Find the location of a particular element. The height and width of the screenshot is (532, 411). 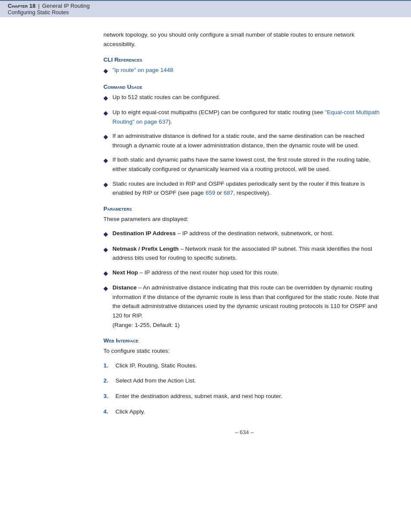

command-usage-item-5: ◆ Static routes are included in RIP and … is located at coordinates (244, 189).